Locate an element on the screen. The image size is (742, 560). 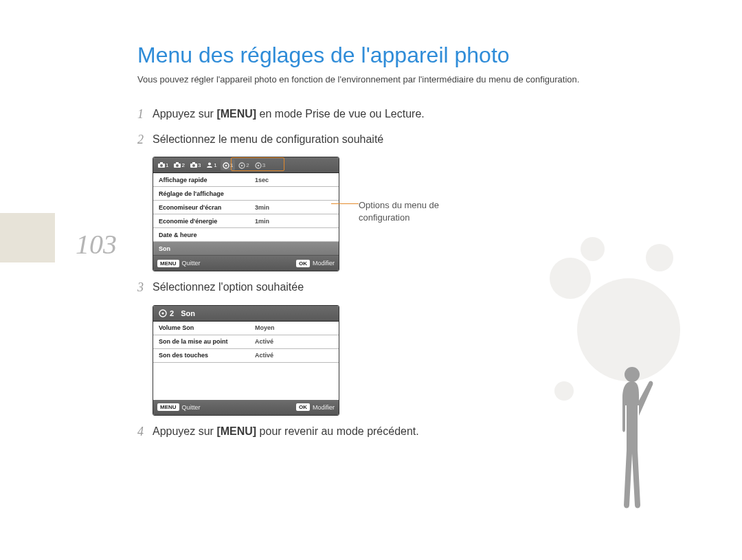
tab-camera-1: 1 is located at coordinates (164, 165).